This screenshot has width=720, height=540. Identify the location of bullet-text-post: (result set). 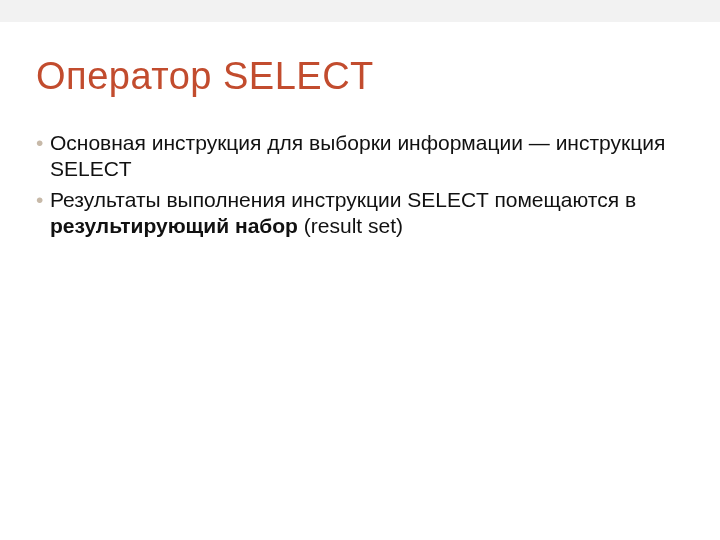
(350, 226).